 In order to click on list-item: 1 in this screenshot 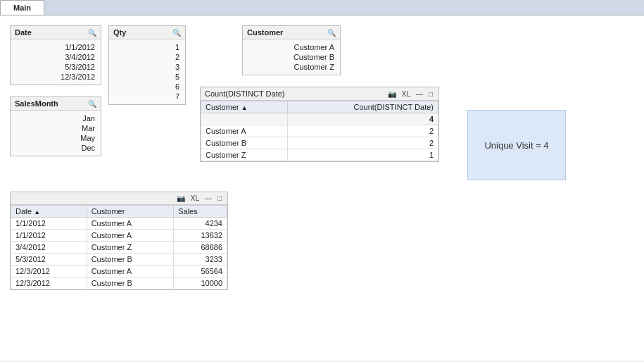, I will do `click(147, 47)`.